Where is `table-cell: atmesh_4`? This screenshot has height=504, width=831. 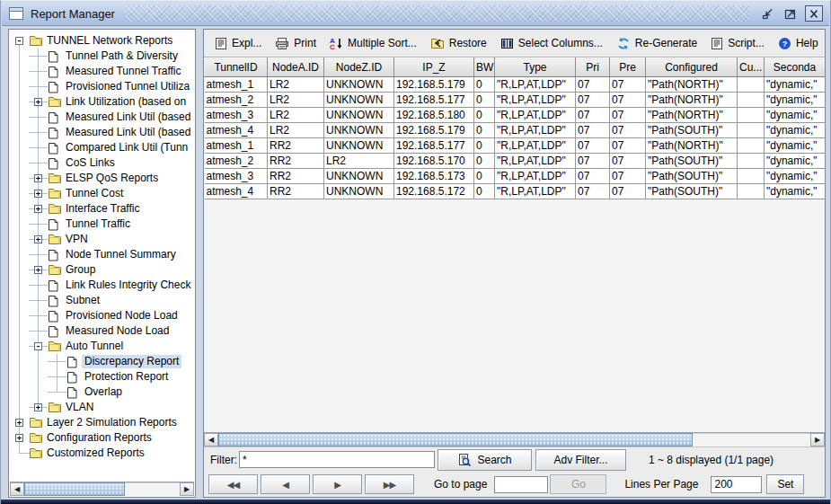 table-cell: atmesh_4 is located at coordinates (236, 131).